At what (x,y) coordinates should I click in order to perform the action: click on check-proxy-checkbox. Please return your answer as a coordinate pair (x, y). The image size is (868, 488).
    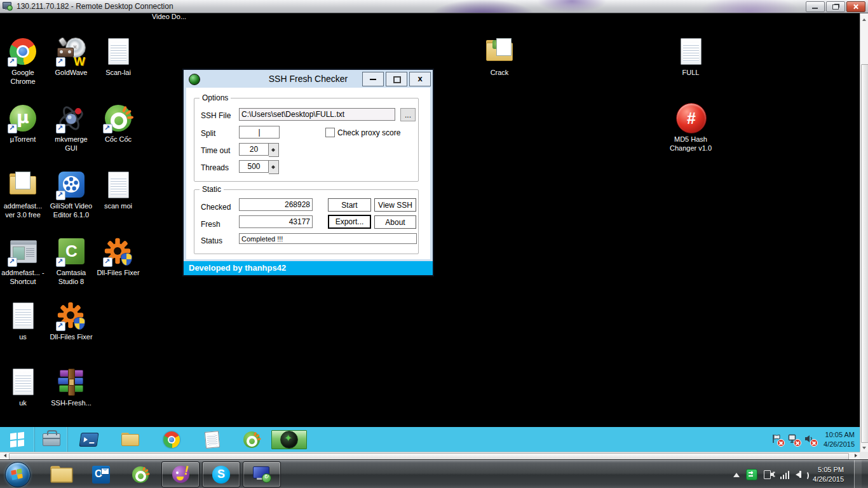
    Looking at the image, I should click on (330, 132).